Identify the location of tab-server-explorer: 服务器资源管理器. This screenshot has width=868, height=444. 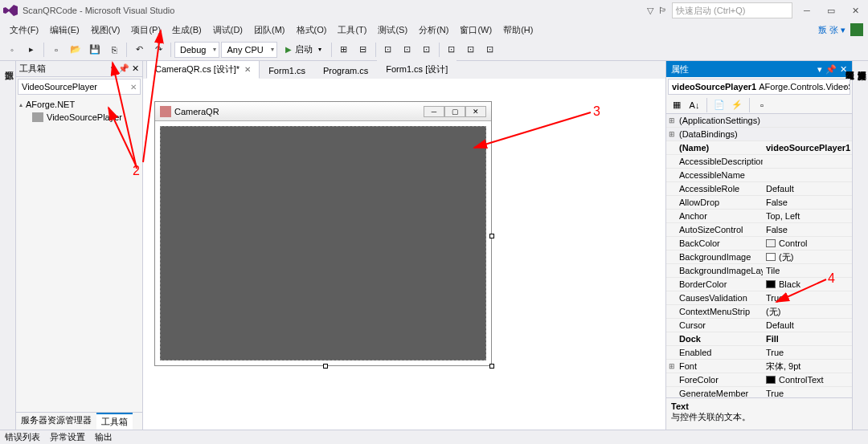
(56, 421).